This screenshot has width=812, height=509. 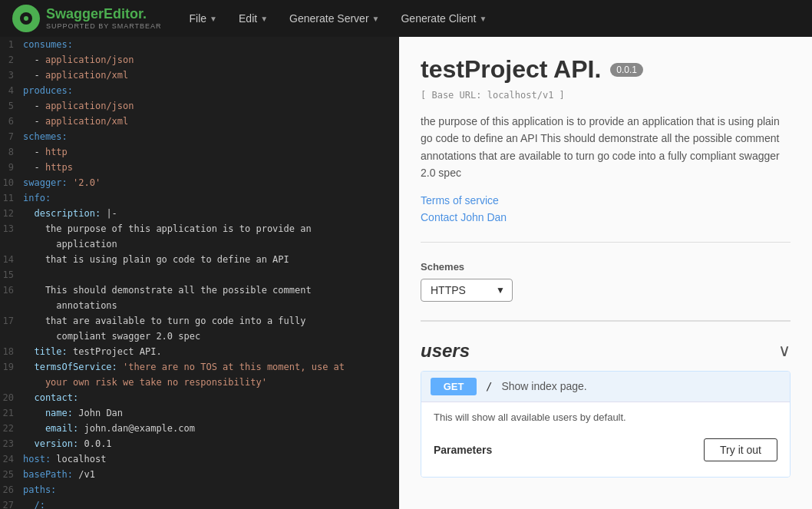 I want to click on endpoint-header: GET / Show index page., so click(x=606, y=387).